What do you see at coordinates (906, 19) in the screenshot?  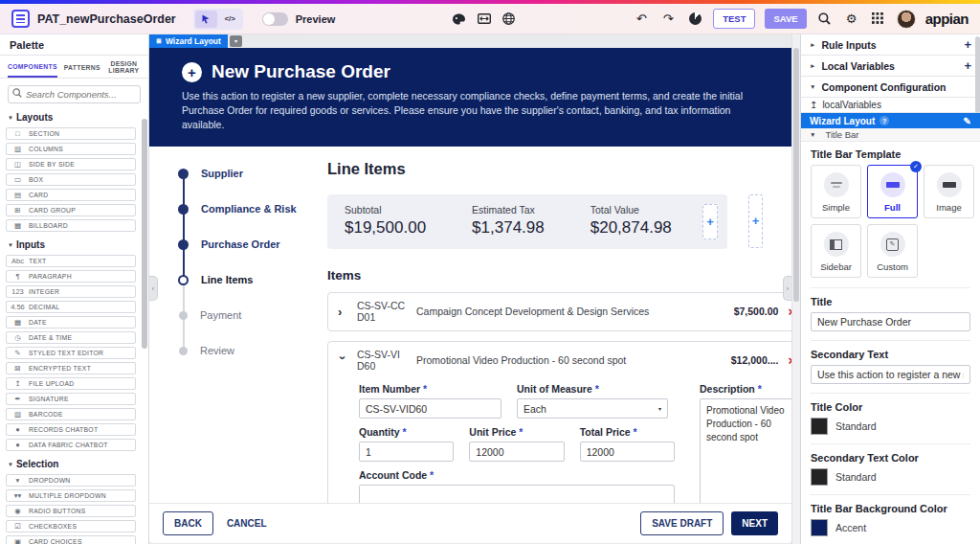 I see `user-avatar` at bounding box center [906, 19].